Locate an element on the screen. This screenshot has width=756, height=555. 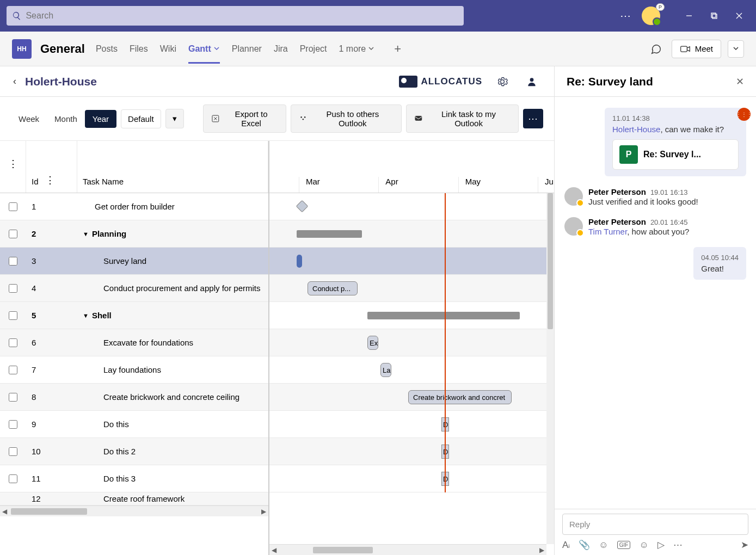
tab-more: 1 more is located at coordinates (357, 49).